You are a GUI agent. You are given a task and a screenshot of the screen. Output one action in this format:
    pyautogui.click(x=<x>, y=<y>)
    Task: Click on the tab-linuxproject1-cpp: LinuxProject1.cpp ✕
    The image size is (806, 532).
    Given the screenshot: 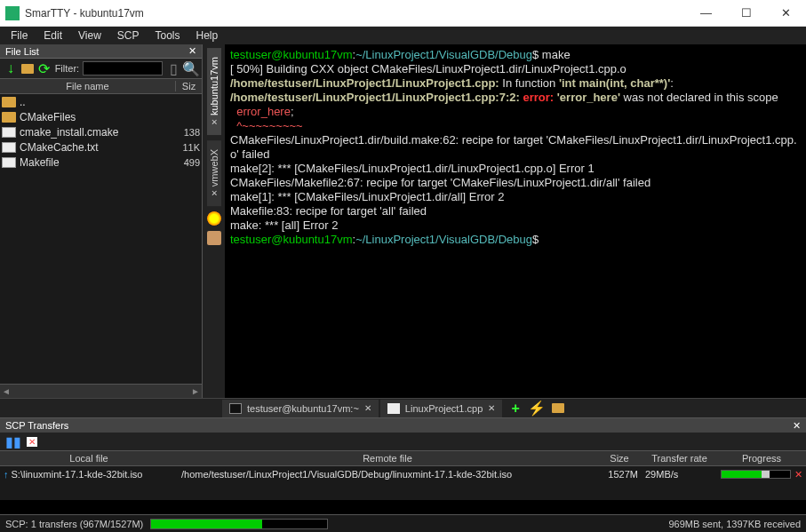 What is the action you would take?
    pyautogui.click(x=441, y=409)
    